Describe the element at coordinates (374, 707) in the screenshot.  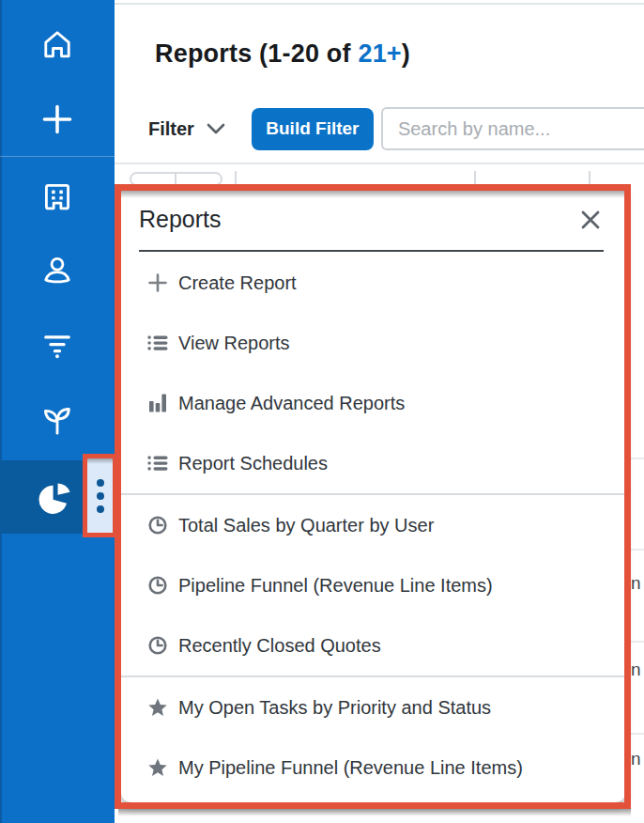
I see `menu-item-my-open-tasks-by-priority-and-status: My Open Tasks by Priority and Status` at that location.